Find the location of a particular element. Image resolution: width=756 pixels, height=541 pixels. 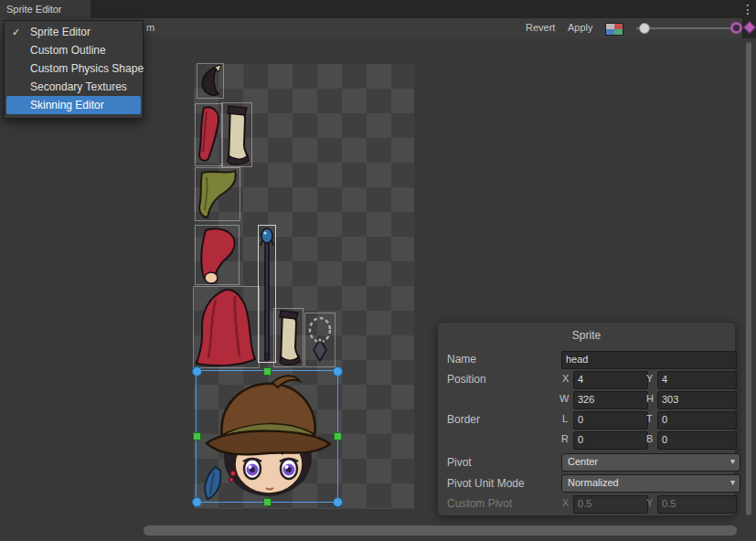

t-axis-label: T is located at coordinates (649, 419).